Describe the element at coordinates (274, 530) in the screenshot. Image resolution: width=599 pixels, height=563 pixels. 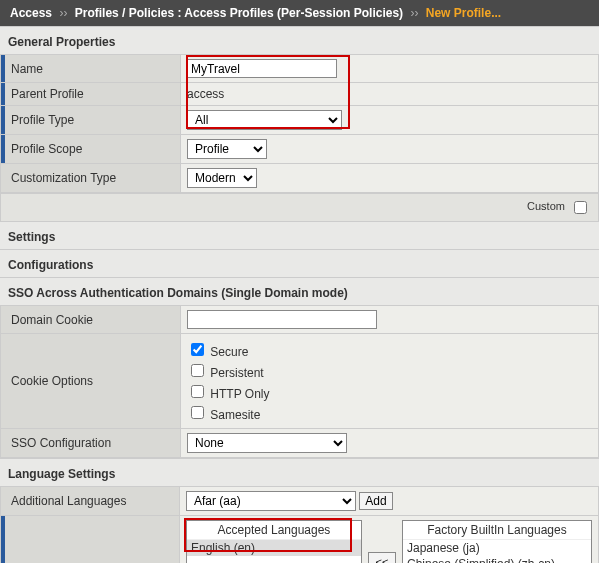
I see `accepted-header: Accepted Languages` at that location.